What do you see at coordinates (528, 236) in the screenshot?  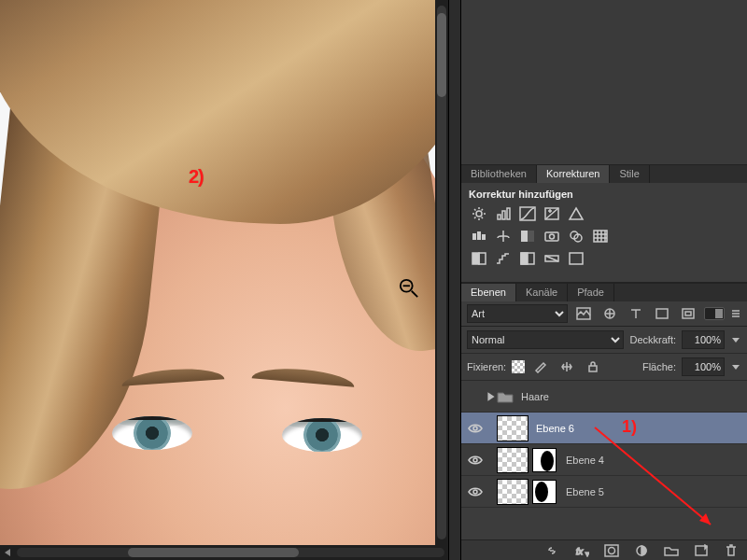 I see `adjust-bw-icon` at bounding box center [528, 236].